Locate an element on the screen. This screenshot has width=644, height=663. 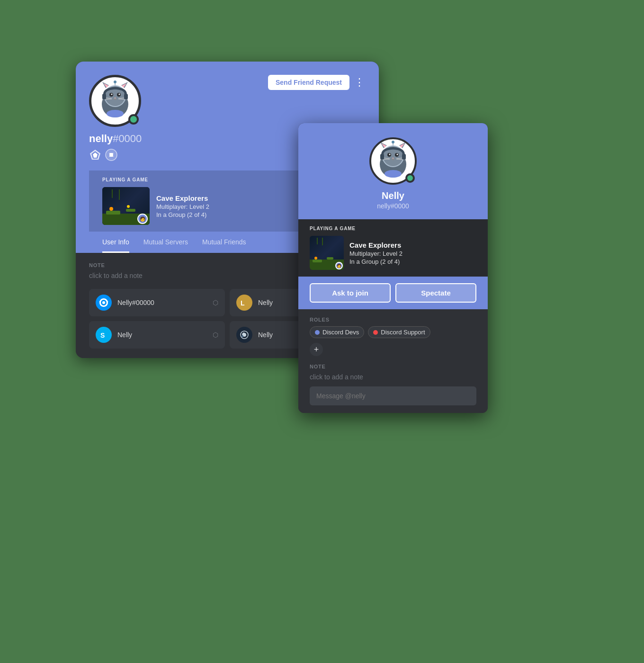
front-username-tag: nelly#0000 is located at coordinates (393, 206).